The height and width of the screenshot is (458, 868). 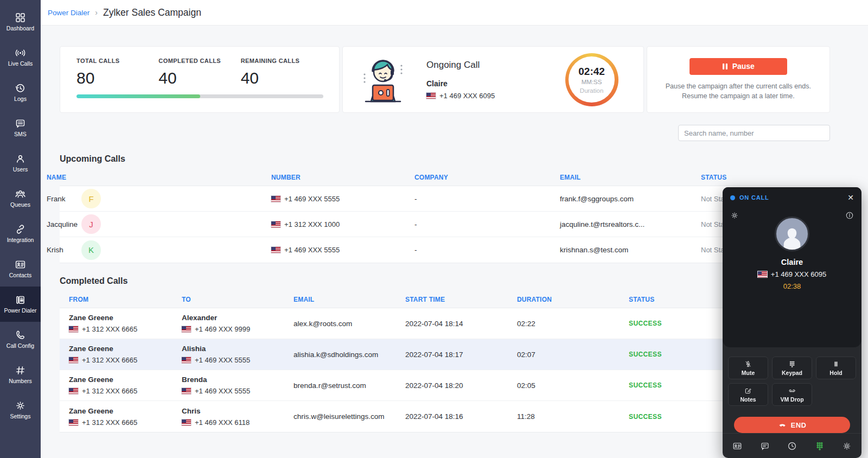 I want to click on completed-calls-header: FROM TO EMAIL START TIME DURATION STATUS, so click(x=445, y=300).